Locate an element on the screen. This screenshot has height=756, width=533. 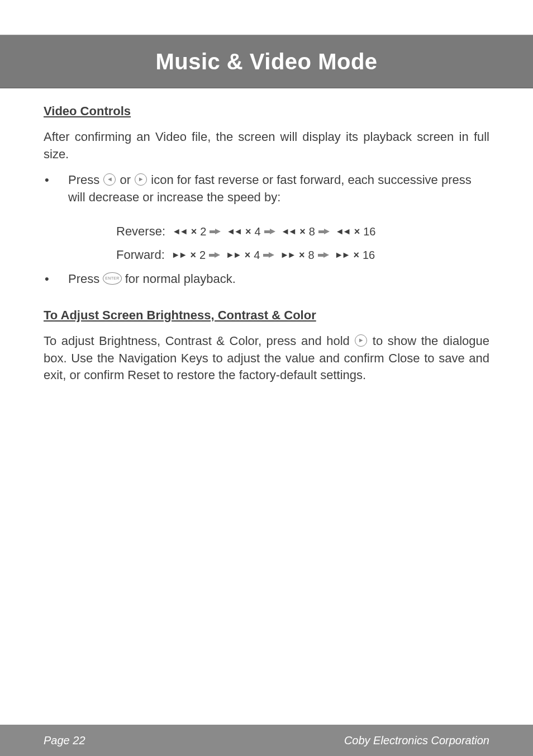
list-item: • Press ◄ or ► icon for fast reverse or … is located at coordinates (266, 189).